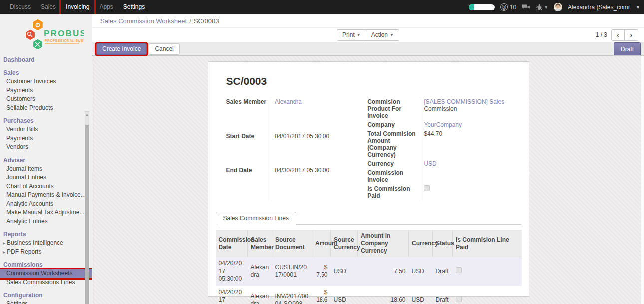 The image size is (644, 304). I want to click on sidebar-item-customers: Customers, so click(46, 99).